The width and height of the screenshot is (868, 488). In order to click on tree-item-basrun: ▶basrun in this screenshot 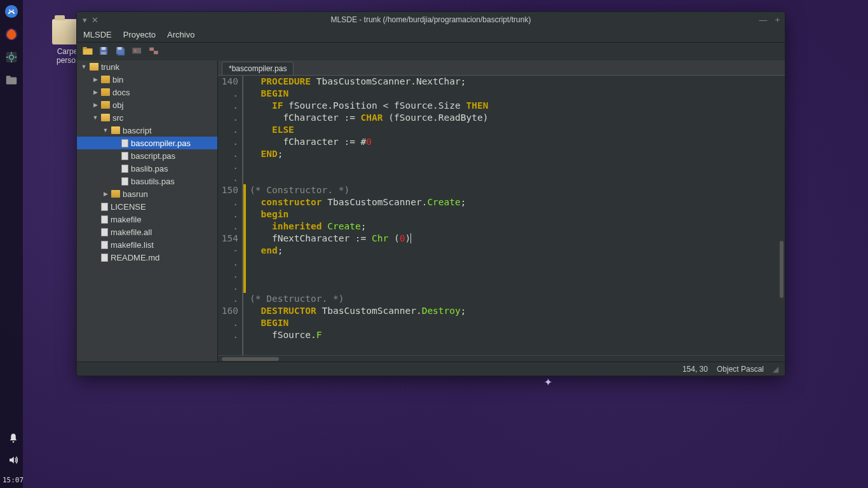, I will do `click(147, 194)`.